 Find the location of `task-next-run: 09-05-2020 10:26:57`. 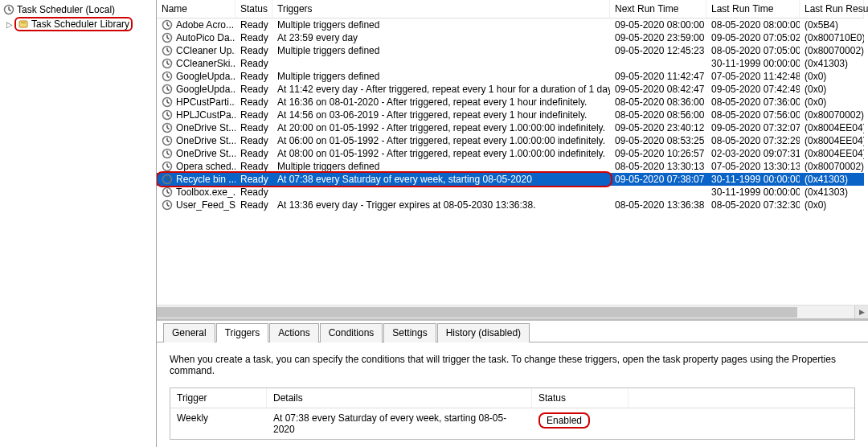

task-next-run: 09-05-2020 10:26:57 is located at coordinates (658, 154).